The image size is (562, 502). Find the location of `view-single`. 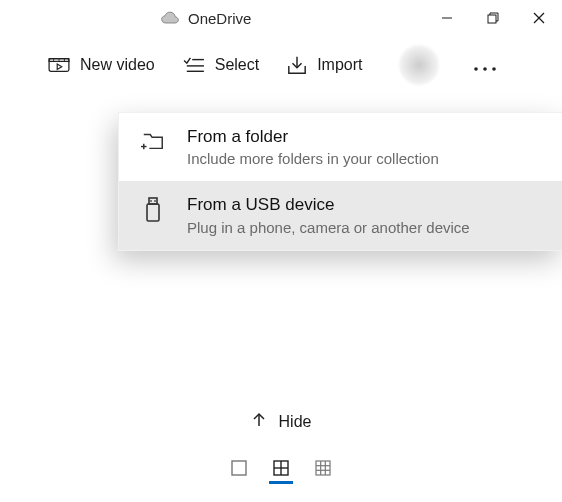

view-single is located at coordinates (239, 470).